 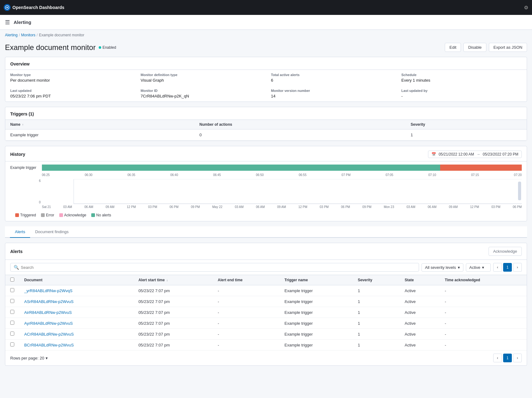 What do you see at coordinates (49, 345) in the screenshot?
I see `doc-link-5: BCrR84ABLdRNw-p2WvuS` at bounding box center [49, 345].